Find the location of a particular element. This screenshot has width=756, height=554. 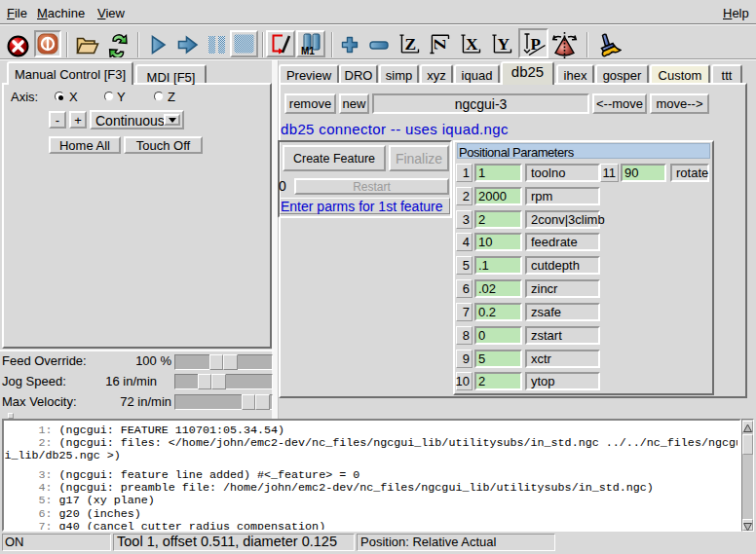

svg-text: P is located at coordinates (536, 45).